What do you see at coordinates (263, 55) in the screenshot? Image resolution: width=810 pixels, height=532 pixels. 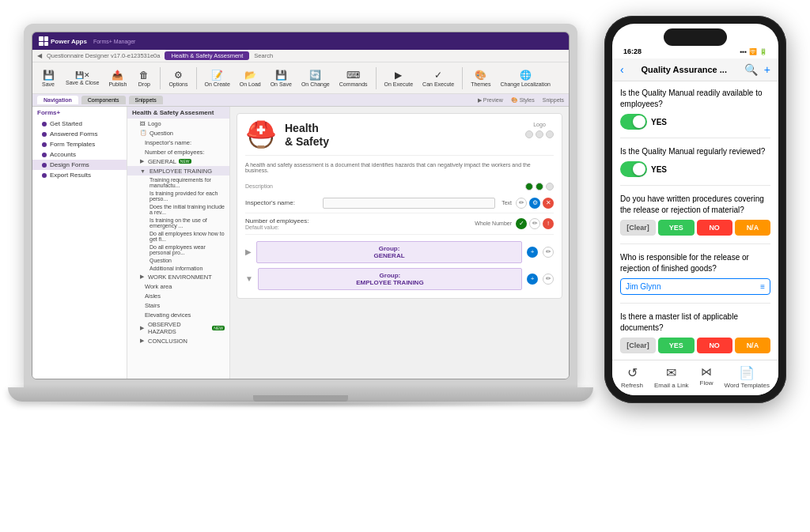 I see `search-label: Search` at bounding box center [263, 55].